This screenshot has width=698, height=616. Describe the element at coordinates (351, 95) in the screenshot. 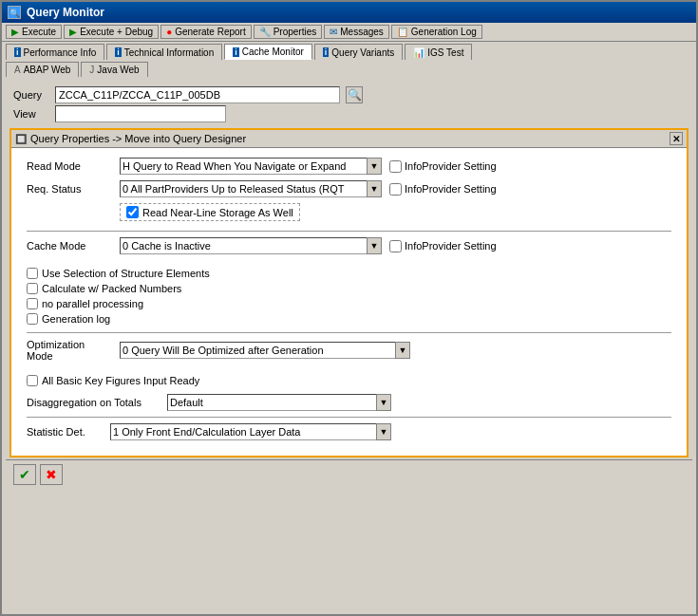

I see `query-field-row: Query 🔍` at that location.